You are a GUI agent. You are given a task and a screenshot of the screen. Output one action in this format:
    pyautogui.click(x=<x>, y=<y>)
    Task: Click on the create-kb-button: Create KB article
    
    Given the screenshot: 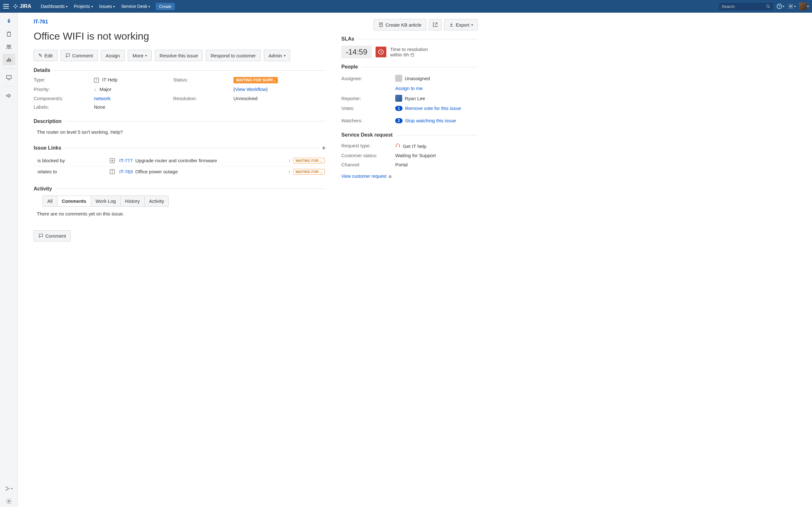 What is the action you would take?
    pyautogui.click(x=400, y=25)
    